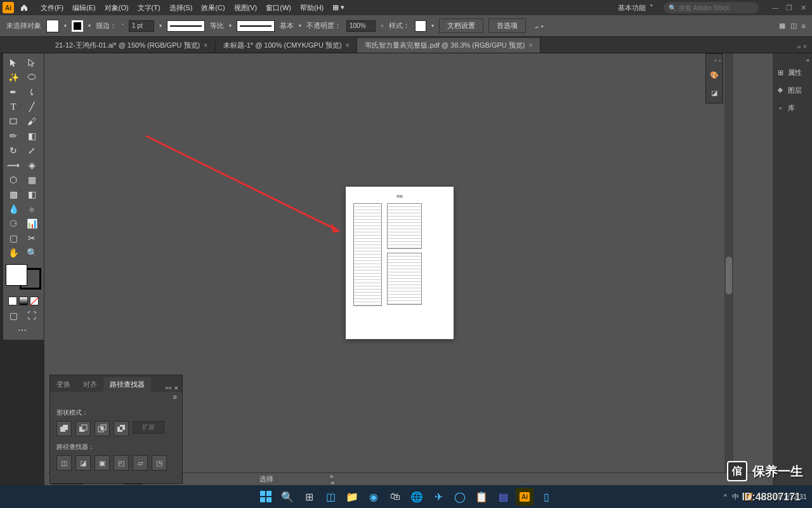  Describe the element at coordinates (123, 26) in the screenshot. I see `stroke-decrement: ˆ` at that location.